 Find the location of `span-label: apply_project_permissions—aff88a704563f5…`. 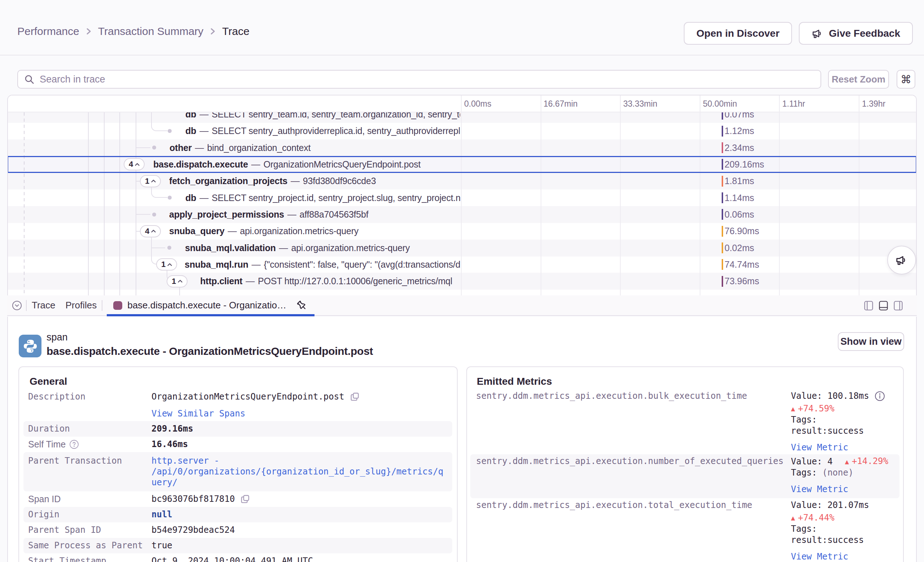

span-label: apply_project_permissions—aff88a704563f5… is located at coordinates (315, 214).